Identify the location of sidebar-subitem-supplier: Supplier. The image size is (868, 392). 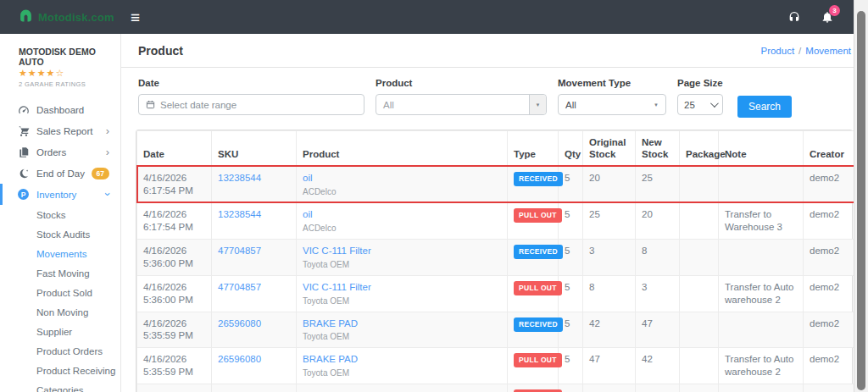
(60, 332).